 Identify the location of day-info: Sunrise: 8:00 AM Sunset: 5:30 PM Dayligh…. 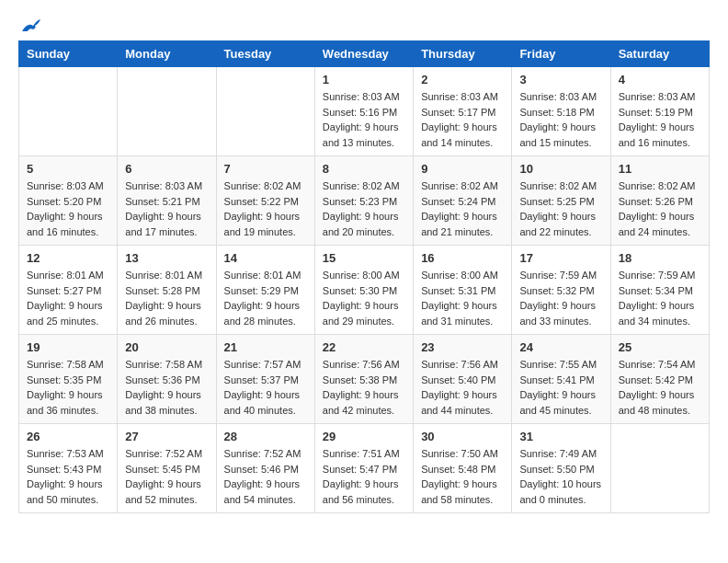
(364, 298).